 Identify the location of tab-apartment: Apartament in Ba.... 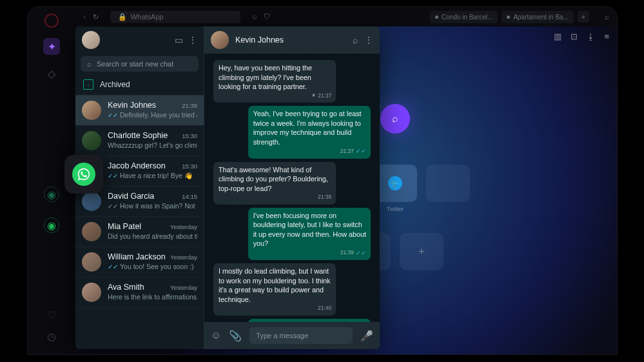
(538, 17).